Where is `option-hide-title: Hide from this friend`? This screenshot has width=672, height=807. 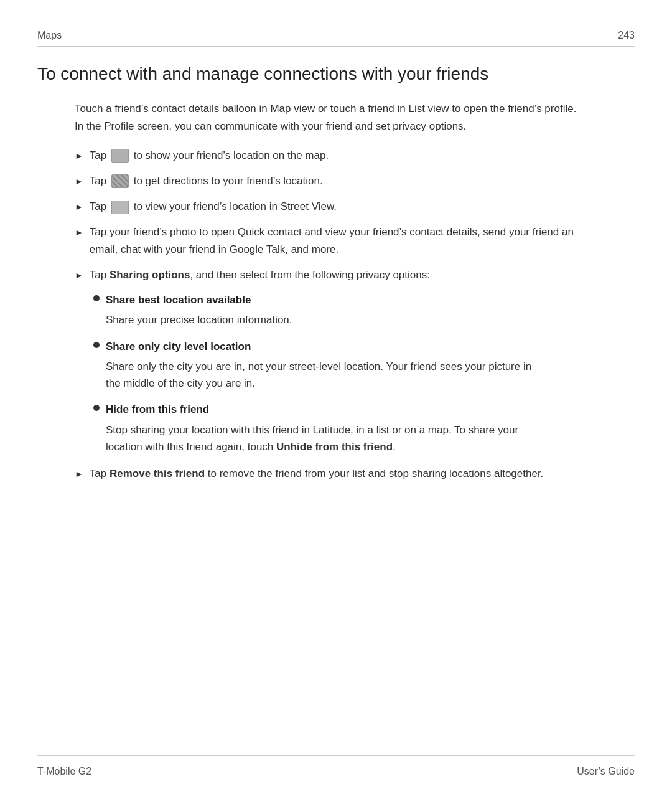 option-hide-title: Hide from this friend is located at coordinates (157, 410).